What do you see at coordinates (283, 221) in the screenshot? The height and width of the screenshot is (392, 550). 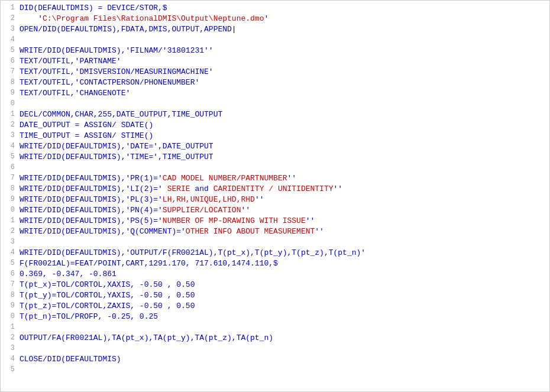 I see `line-content: WRITE/DID(DEFAULTDMIS),'PS(5)='NUMBER OF…` at bounding box center [283, 221].